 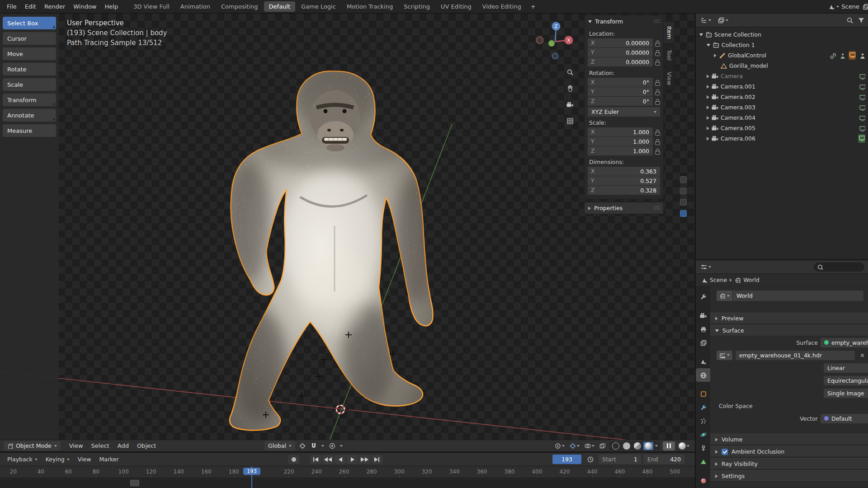 What do you see at coordinates (340, 409) in the screenshot?
I see `3d-cursor` at bounding box center [340, 409].